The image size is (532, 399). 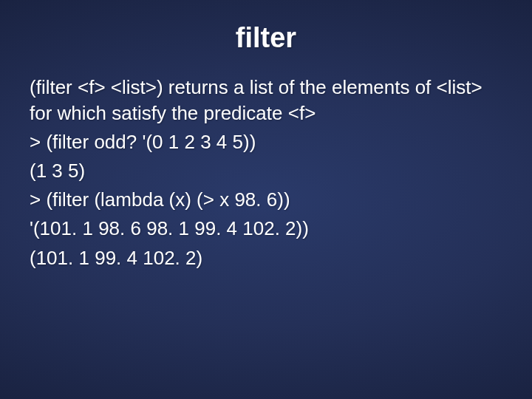 What do you see at coordinates (266, 229) in the screenshot?
I see `code-line-4: '(101. 1 98. 6 98. 1 99. 4 102. 2))` at bounding box center [266, 229].